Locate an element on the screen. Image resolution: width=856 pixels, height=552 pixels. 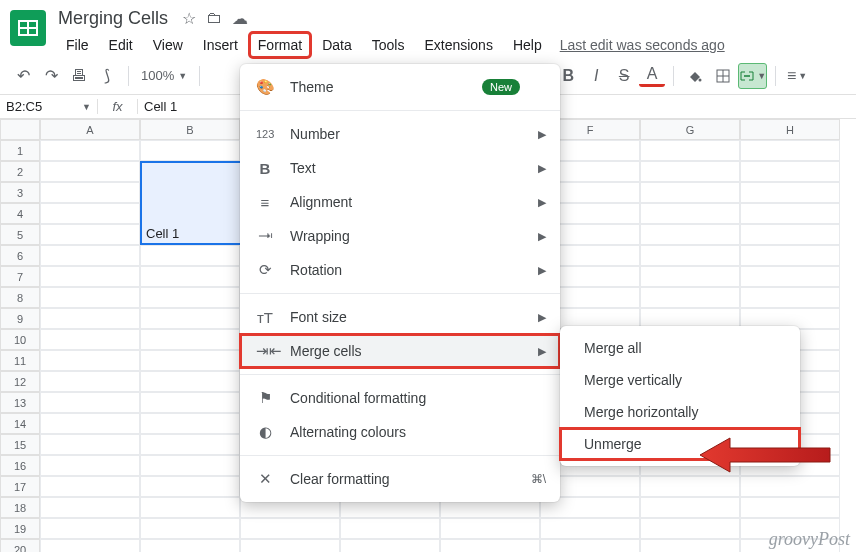
move-icon: 🗀 is located at coordinates (214, 18).